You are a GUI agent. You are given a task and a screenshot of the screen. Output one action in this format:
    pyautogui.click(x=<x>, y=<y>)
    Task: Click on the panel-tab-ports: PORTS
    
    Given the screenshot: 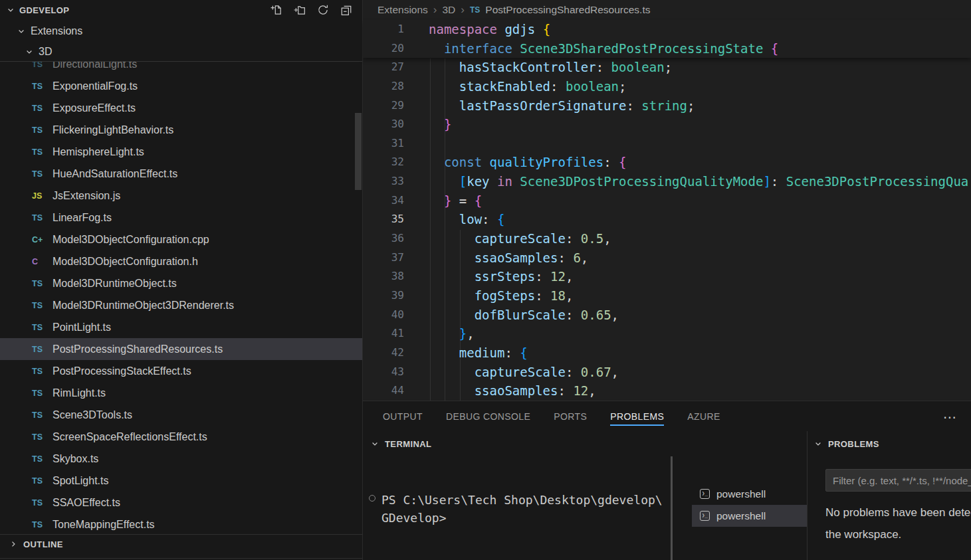 What is the action you would take?
    pyautogui.click(x=570, y=416)
    